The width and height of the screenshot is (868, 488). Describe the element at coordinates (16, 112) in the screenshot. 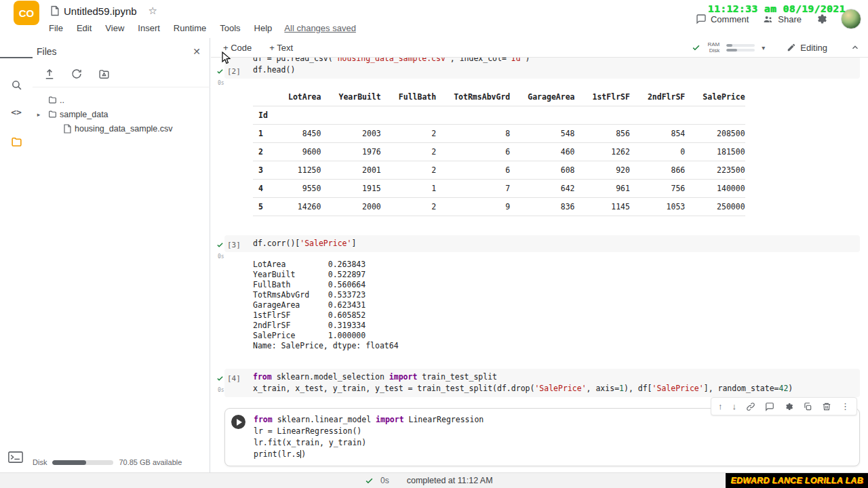

I see `code-snippets-icon: <>` at that location.